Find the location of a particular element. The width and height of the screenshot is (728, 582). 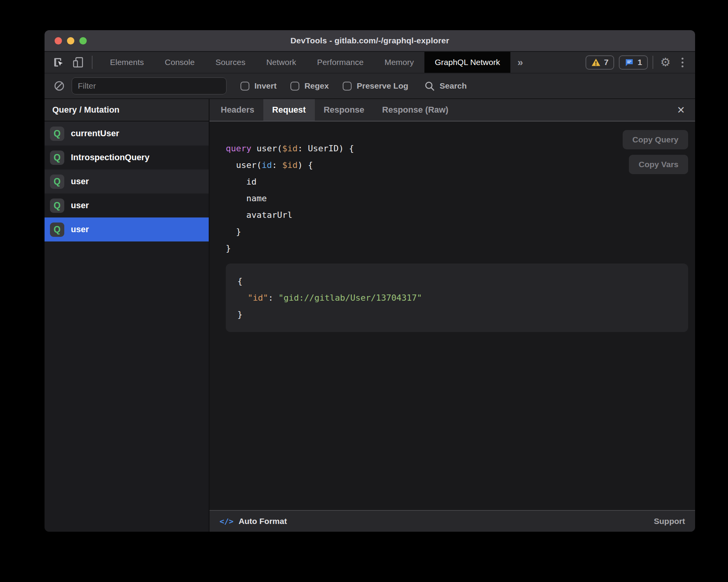

issues-count: 1 is located at coordinates (640, 62).